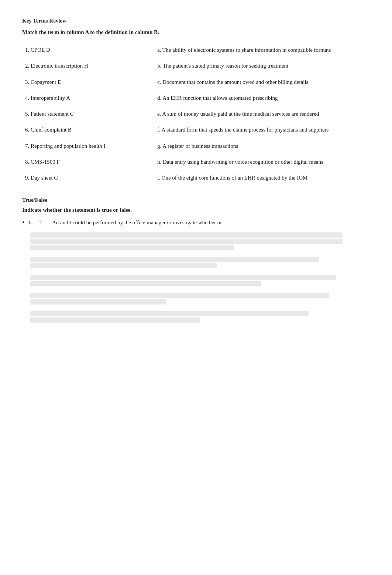 This screenshot has height=575, width=392. Describe the element at coordinates (262, 114) in the screenshot. I see `match-definition-col-b: e. A sum of money usually paid at the ti…` at that location.